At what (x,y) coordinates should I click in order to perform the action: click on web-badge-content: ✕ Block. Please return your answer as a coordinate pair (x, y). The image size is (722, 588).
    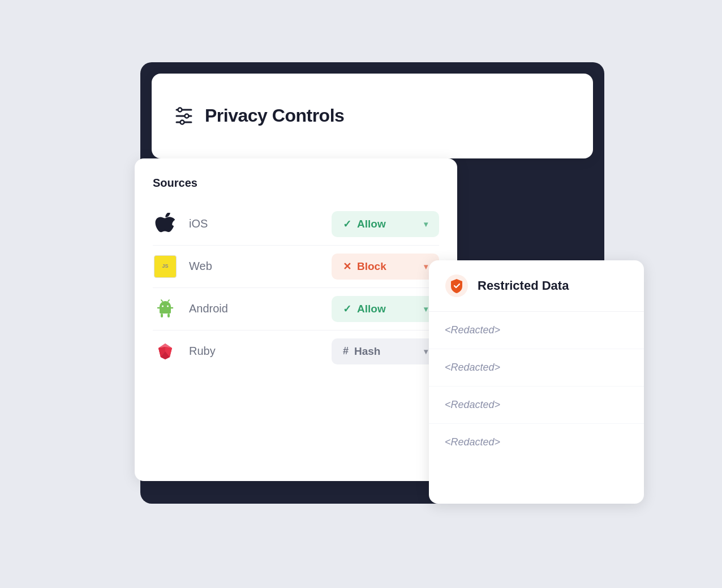
    Looking at the image, I should click on (364, 267).